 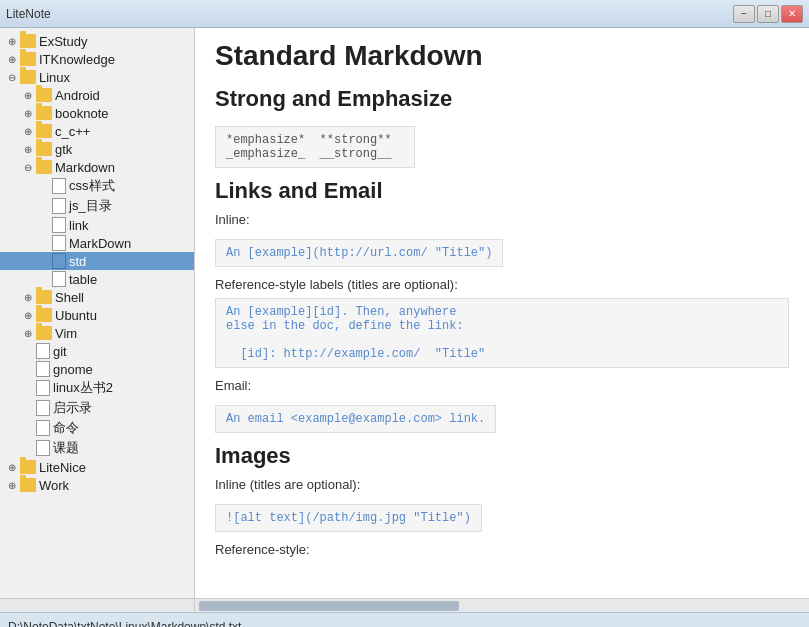 I want to click on sidebar-item-qishilu: 启示录, so click(x=97, y=408).